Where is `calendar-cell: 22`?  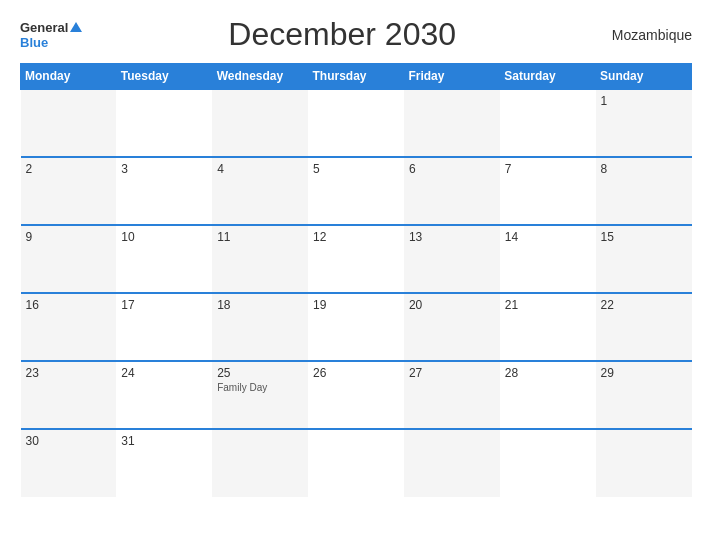
calendar-cell: 22 is located at coordinates (644, 327).